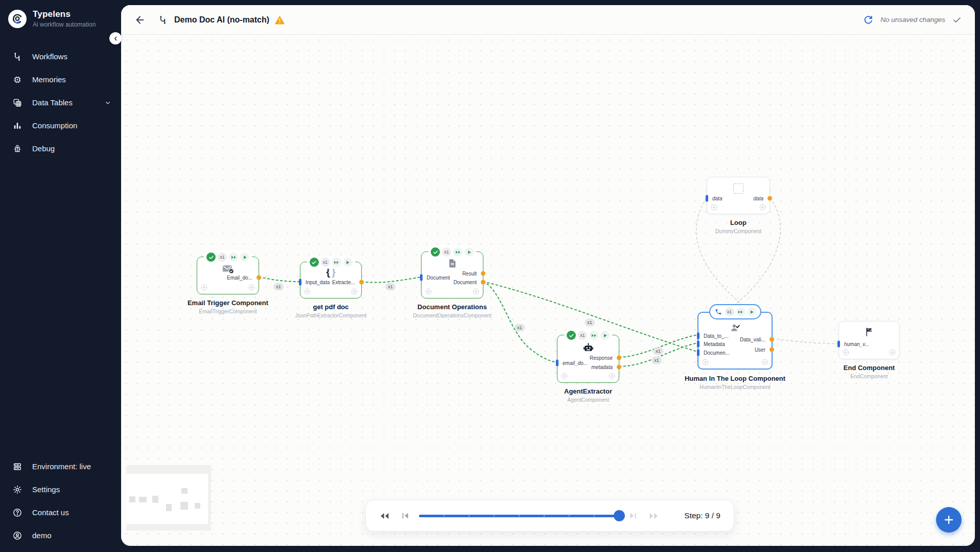 The image size is (980, 552). What do you see at coordinates (60, 56) in the screenshot?
I see `sidebar-item-workflows: Workflows` at bounding box center [60, 56].